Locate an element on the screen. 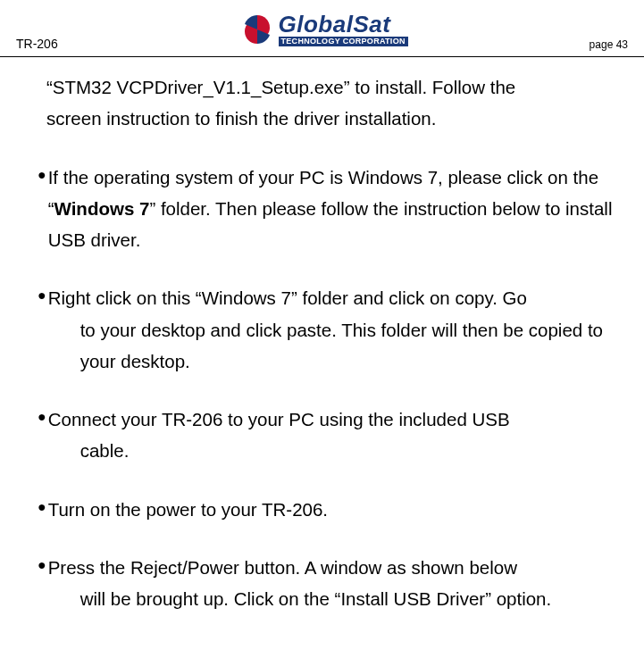  logo-name: GlobalSat is located at coordinates (343, 24).